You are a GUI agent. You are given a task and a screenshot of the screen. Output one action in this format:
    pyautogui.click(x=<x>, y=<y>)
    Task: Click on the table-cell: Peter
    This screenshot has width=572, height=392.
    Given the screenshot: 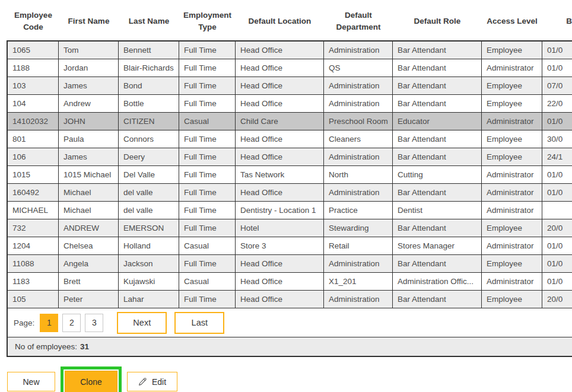 What is the action you would take?
    pyautogui.click(x=89, y=299)
    